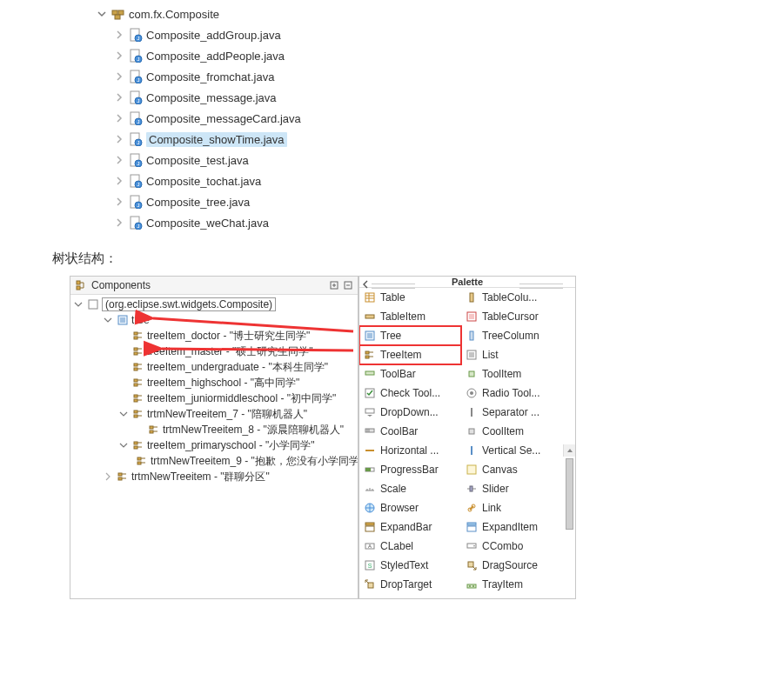 The width and height of the screenshot is (784, 674). Describe the element at coordinates (348, 285) in the screenshot. I see `collapse-all-button` at that location.